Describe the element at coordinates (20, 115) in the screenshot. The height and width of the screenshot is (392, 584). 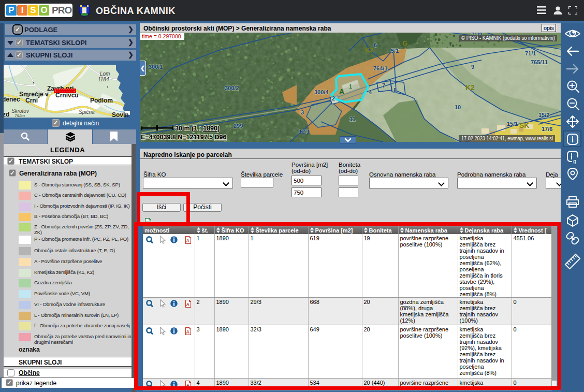
I see `svg-text: 792m` at that location.